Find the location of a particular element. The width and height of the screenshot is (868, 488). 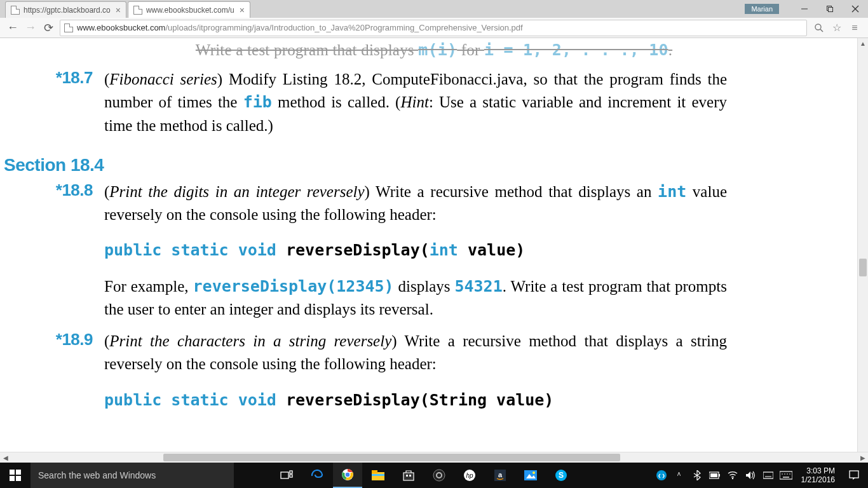

profile-badge: Marian is located at coordinates (762, 9).